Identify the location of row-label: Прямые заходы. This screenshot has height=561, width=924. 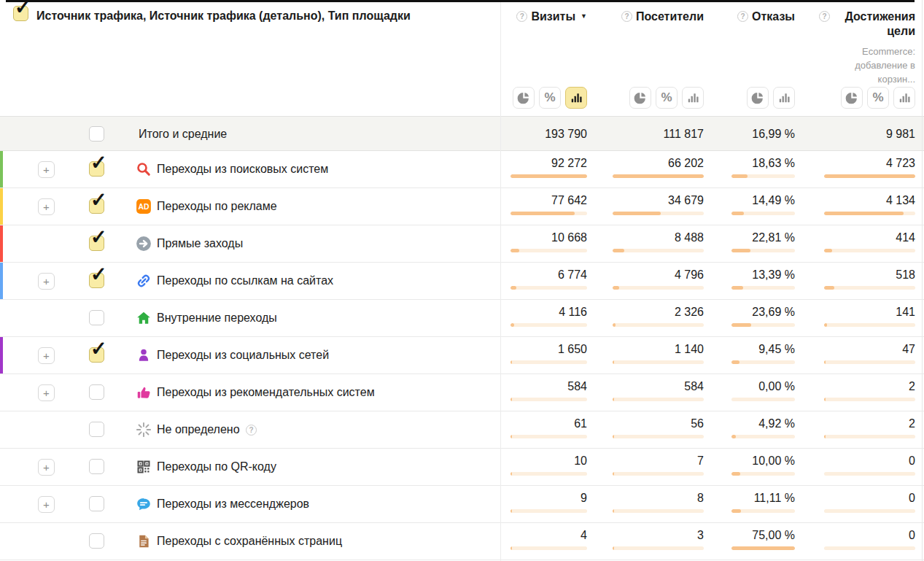
(200, 244).